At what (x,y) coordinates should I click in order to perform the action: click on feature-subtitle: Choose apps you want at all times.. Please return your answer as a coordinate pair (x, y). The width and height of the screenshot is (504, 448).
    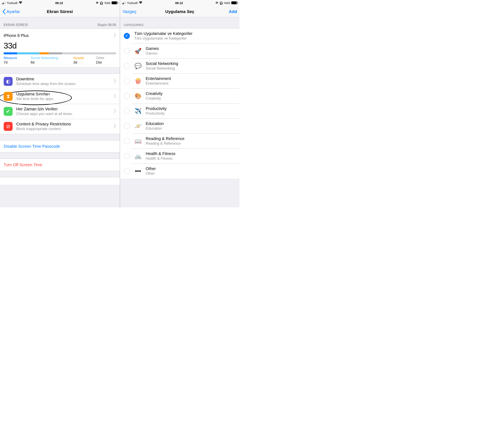
    Looking at the image, I should click on (65, 114).